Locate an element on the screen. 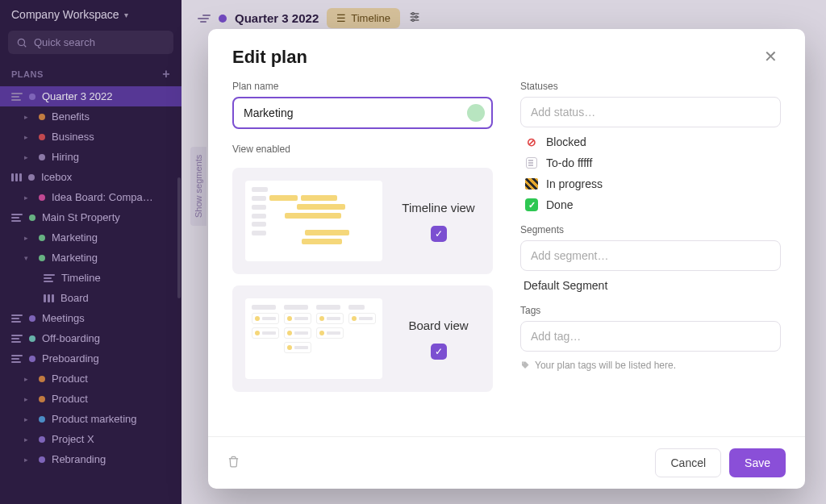 This screenshot has height=504, width=826. done-icon: ✓ is located at coordinates (532, 205).